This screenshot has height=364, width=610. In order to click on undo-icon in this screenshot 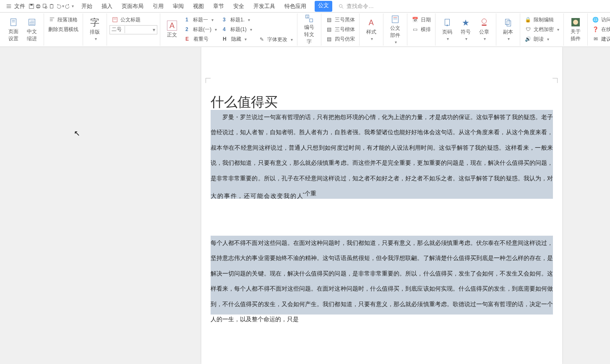, I will do `click(58, 6)`.